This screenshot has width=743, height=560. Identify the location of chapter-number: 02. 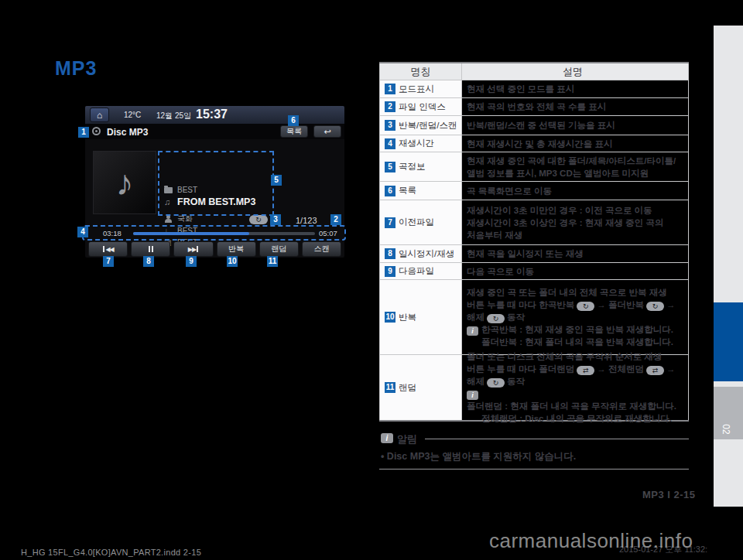
(726, 429).